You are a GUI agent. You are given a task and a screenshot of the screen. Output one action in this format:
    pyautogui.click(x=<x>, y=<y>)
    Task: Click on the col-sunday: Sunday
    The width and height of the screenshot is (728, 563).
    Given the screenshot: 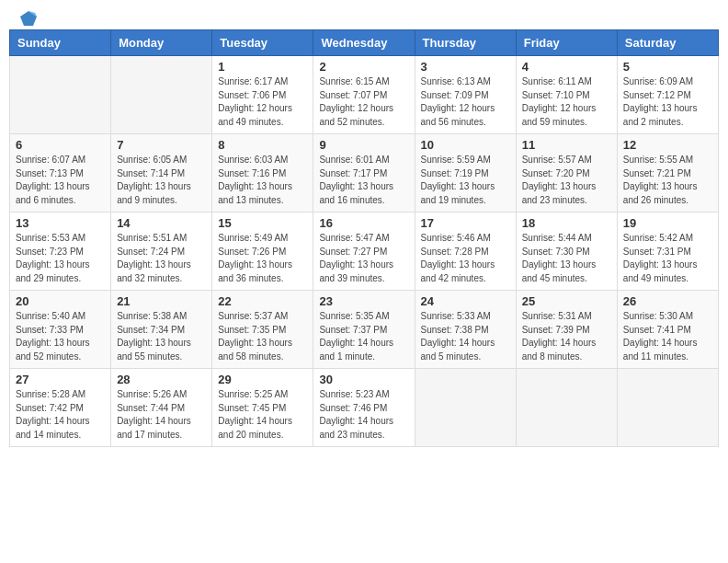 What is the action you would take?
    pyautogui.click(x=61, y=43)
    